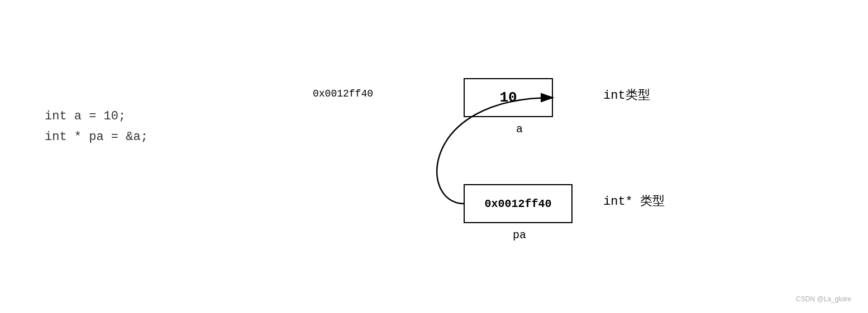 Image resolution: width=868 pixels, height=313 pixels. I want to click on code-line-2: int * pa = &a;, so click(96, 137).